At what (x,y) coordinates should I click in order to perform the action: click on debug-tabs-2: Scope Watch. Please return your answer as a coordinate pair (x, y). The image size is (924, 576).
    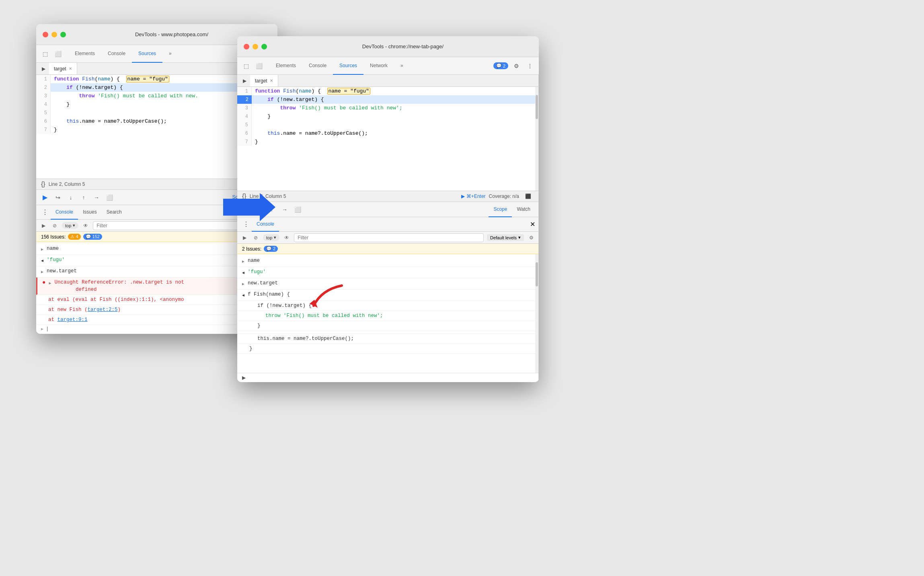
    Looking at the image, I should click on (512, 210).